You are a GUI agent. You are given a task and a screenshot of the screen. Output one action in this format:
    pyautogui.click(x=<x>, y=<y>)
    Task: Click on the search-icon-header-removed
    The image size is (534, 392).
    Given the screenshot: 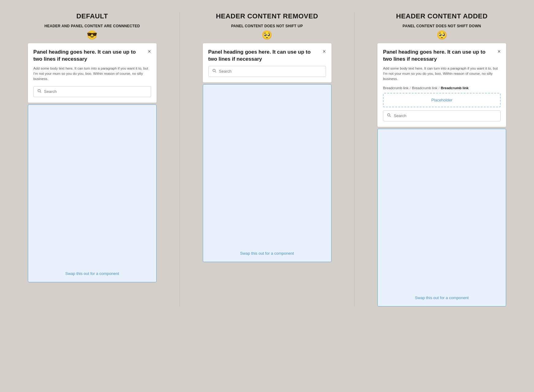 What is the action you would take?
    pyautogui.click(x=216, y=71)
    